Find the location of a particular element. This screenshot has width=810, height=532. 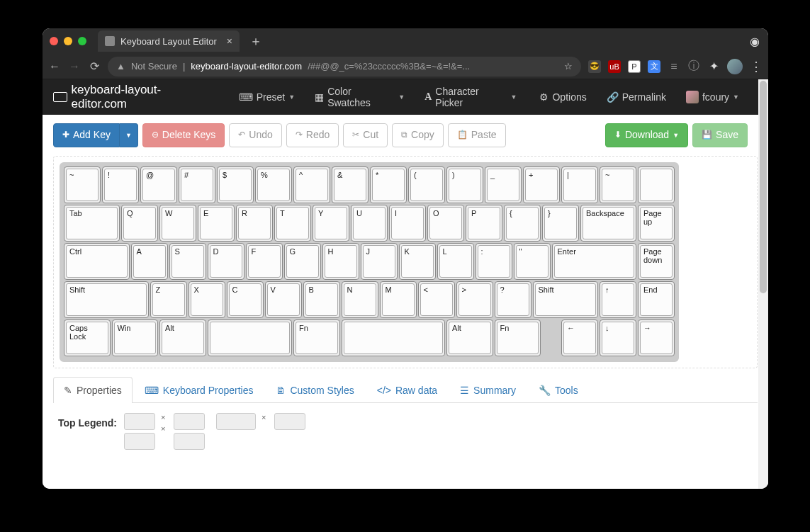

key: Fn is located at coordinates (317, 338).